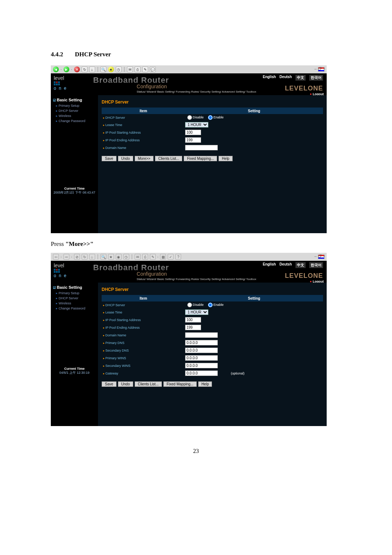  I want to click on toolbar-separator, so click(98, 69).